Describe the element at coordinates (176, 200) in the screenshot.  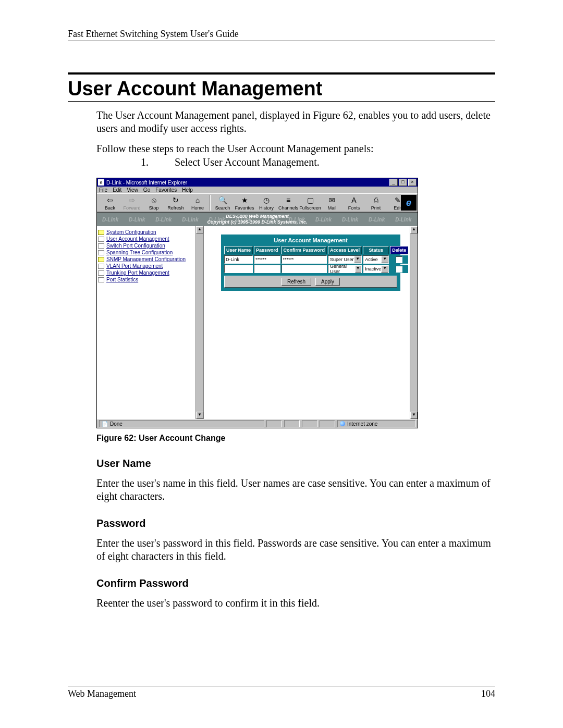
I see `refresh-icon: ↻` at that location.